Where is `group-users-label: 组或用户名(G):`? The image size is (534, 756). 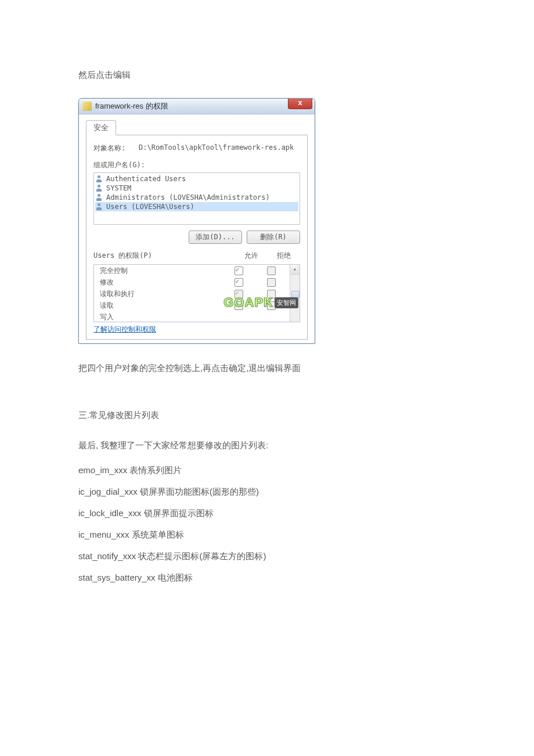 group-users-label: 组或用户名(G): is located at coordinates (197, 165).